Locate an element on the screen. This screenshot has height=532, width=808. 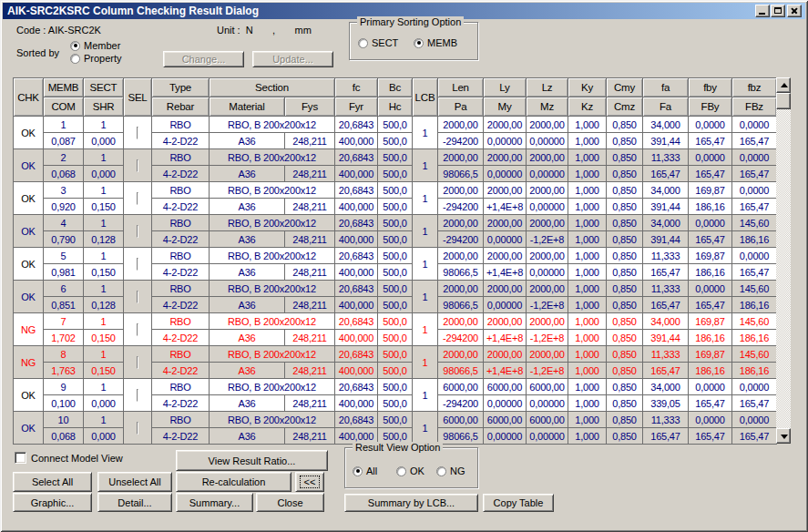
fby-cell: 169,87 is located at coordinates (711, 256).